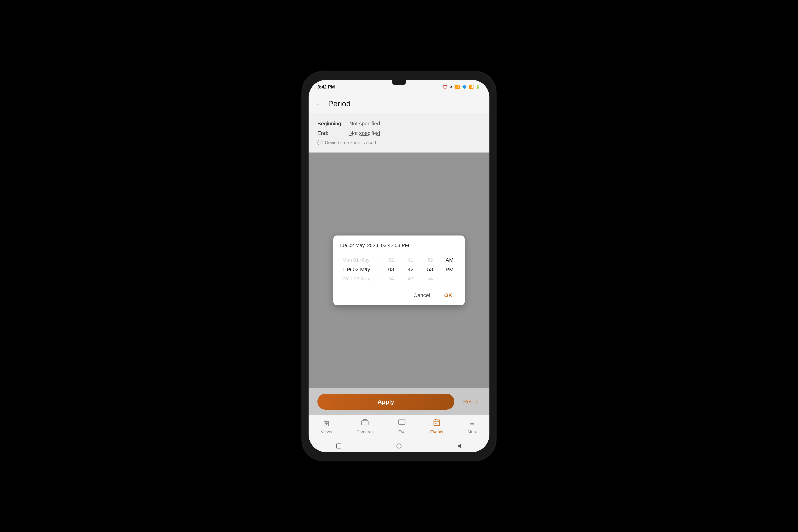 This screenshot has height=532, width=798. What do you see at coordinates (339, 104) in the screenshot?
I see `page-title: Period` at bounding box center [339, 104].